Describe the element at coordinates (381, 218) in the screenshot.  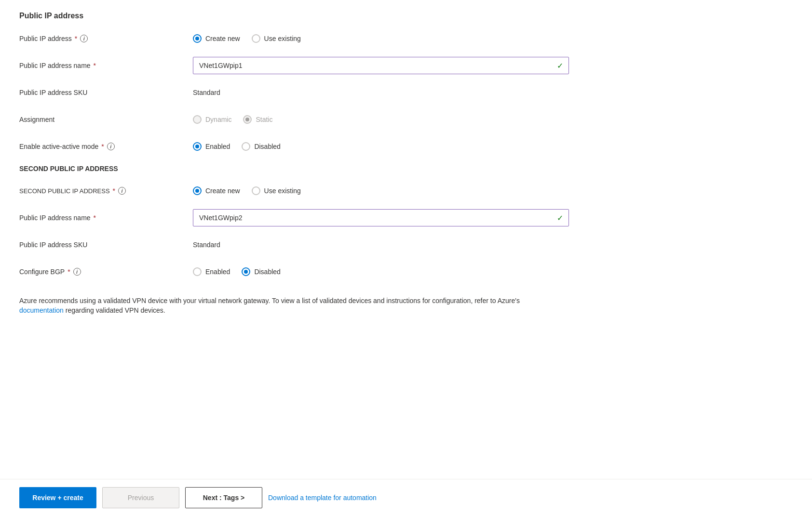
I see `text-input-wrapper-2: ✓` at that location.